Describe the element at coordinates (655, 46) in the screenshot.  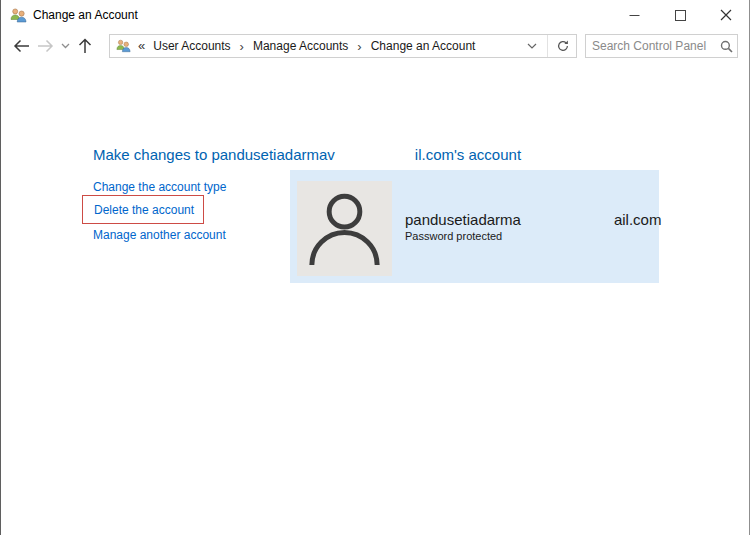
I see `search-input` at that location.